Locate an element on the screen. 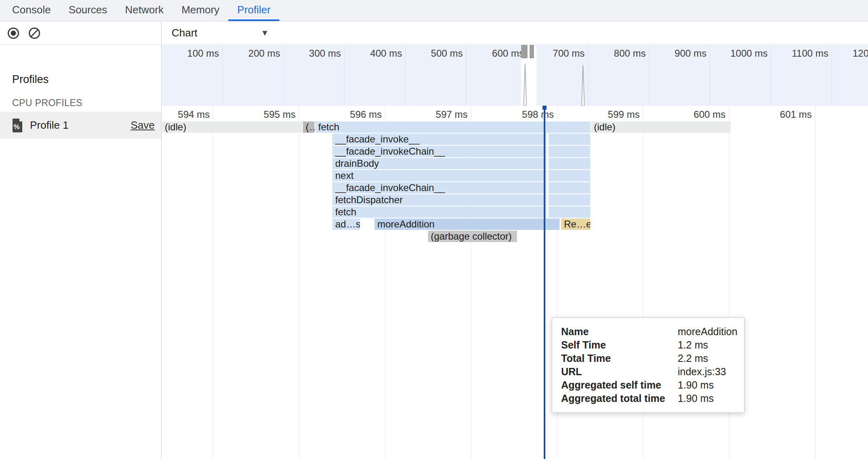 This screenshot has height=459, width=868. overview-tick-label: 1100 ms is located at coordinates (798, 53).